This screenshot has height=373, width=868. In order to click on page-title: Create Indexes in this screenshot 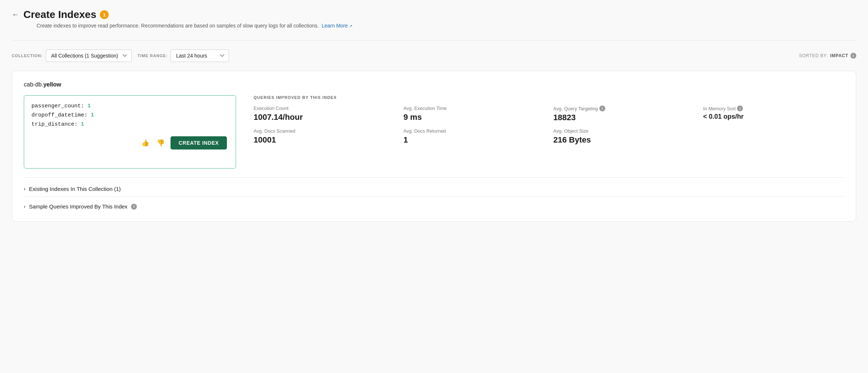, I will do `click(60, 15)`.